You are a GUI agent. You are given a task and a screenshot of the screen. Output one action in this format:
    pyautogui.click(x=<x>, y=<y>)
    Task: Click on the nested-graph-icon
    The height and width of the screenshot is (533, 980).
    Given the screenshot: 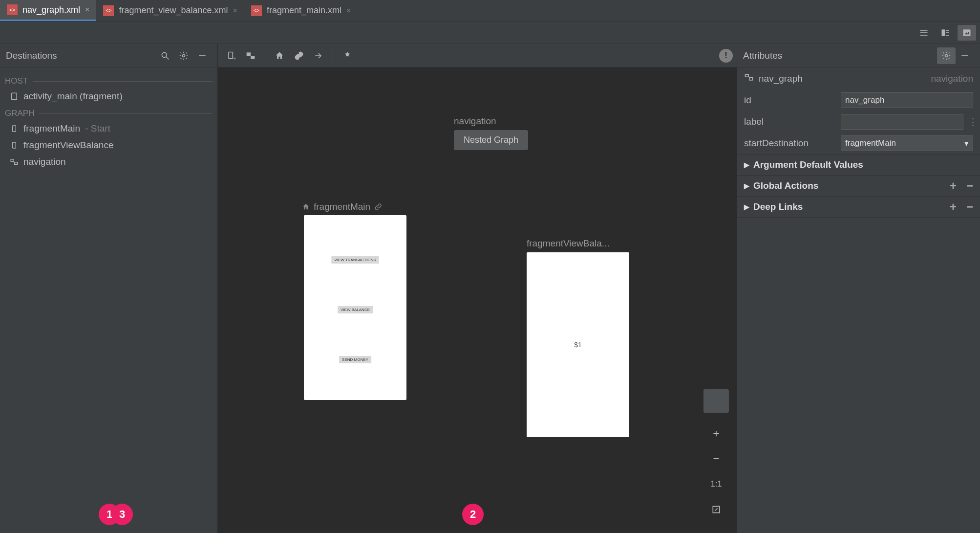 What is the action you would take?
    pyautogui.click(x=251, y=56)
    